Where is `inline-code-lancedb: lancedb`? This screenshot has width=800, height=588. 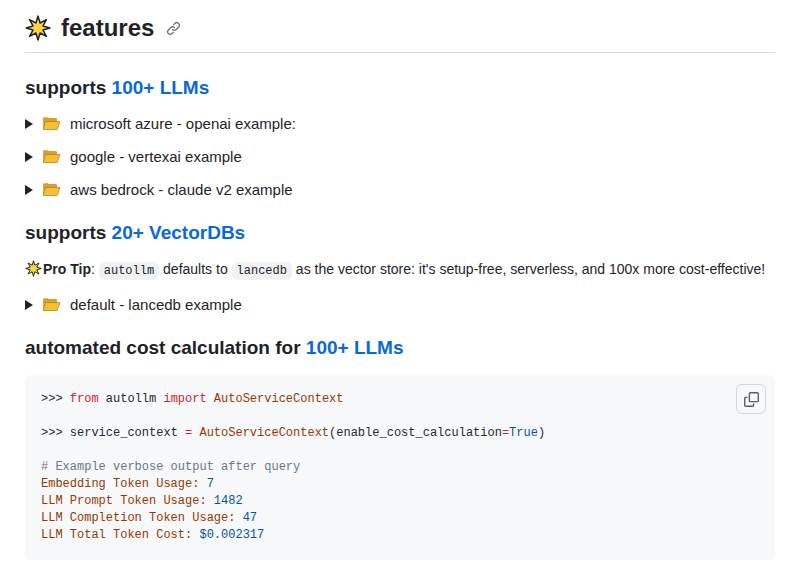
inline-code-lancedb: lancedb is located at coordinates (262, 271).